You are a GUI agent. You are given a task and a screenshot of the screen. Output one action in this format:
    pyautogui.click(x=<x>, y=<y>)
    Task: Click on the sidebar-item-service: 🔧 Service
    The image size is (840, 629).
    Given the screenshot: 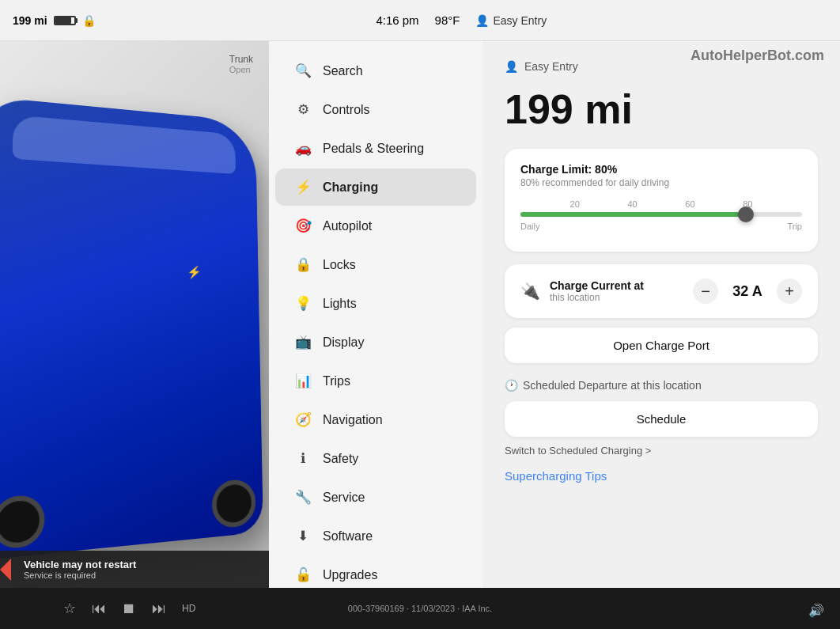 What is the action you would take?
    pyautogui.click(x=376, y=497)
    